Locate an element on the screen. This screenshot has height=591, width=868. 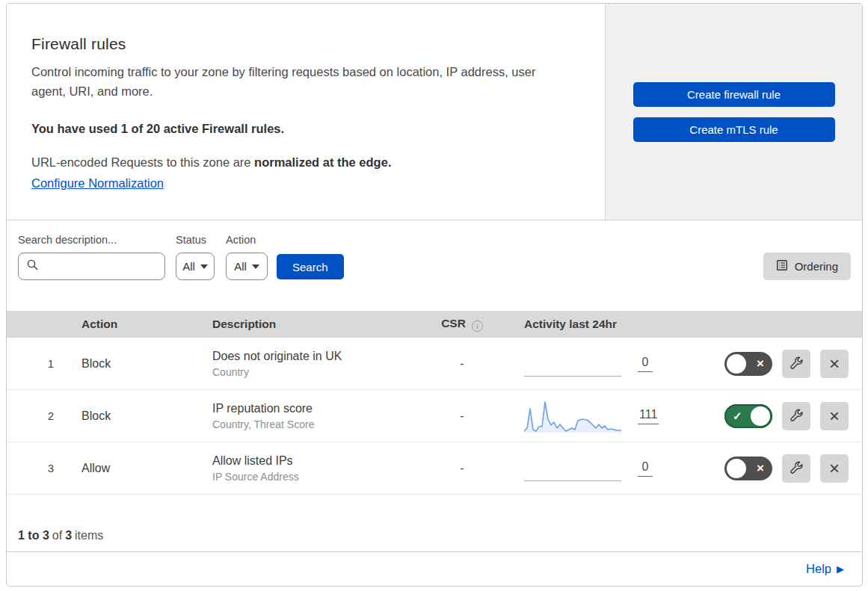
arrow-right-icon: ▶ is located at coordinates (840, 569).